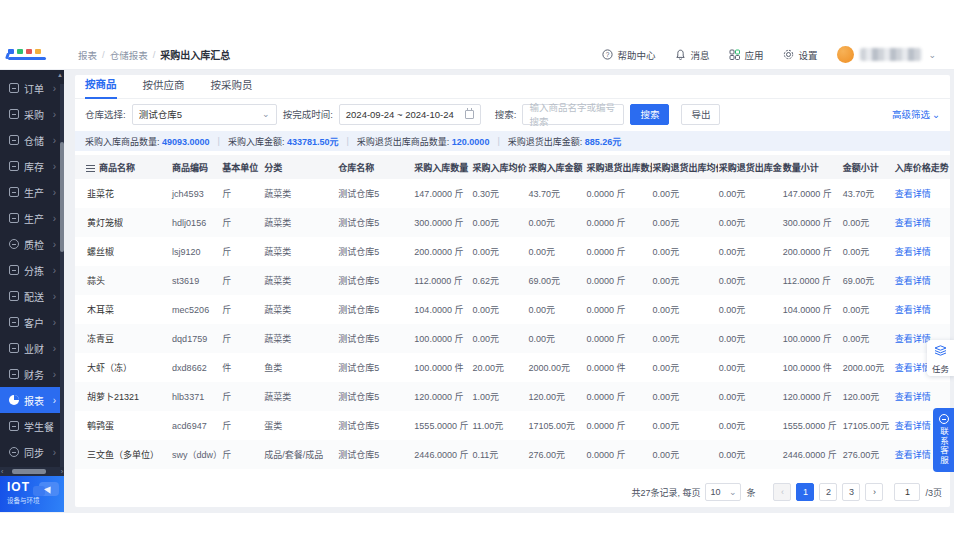 The height and width of the screenshot is (553, 954). Describe the element at coordinates (34, 374) in the screenshot. I see `sidebar-item-label: 财务` at that location.